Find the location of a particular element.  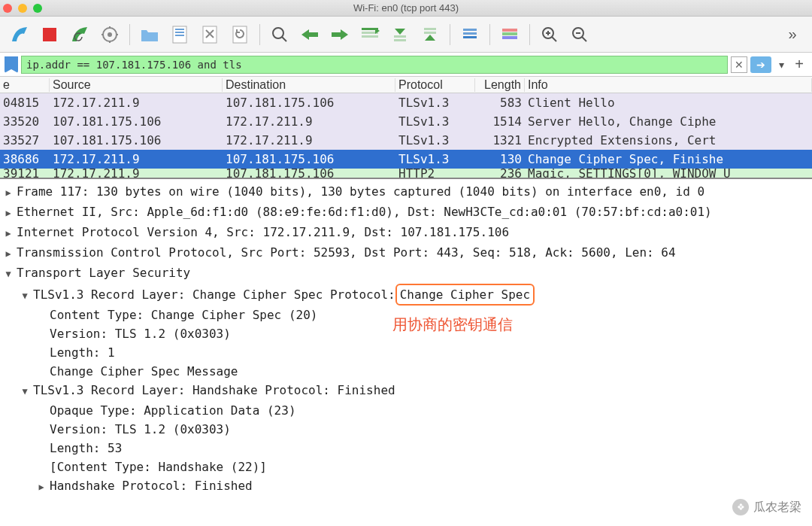

cell-info: Change Cipher Spec, Finishe is located at coordinates (668, 160).